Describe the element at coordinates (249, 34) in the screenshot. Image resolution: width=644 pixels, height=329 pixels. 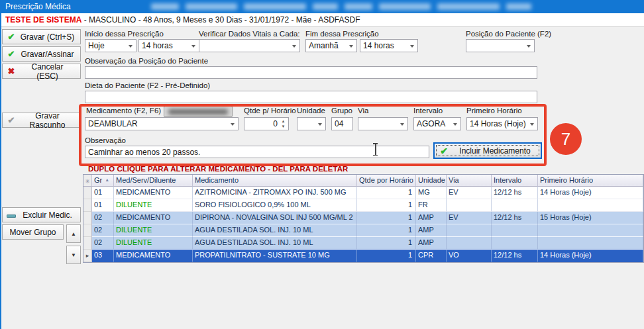
I see `dados-vitais-label: Verificar Dados Vitais a Cada:` at that location.